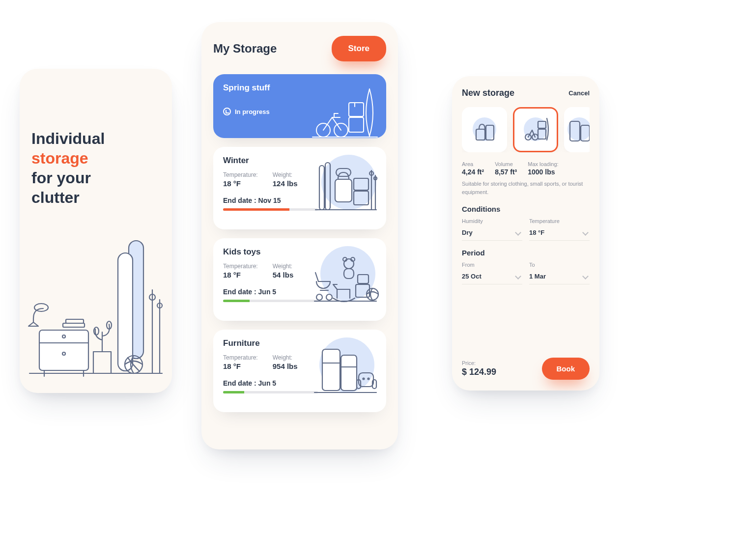 The height and width of the screenshot is (560, 737). Describe the element at coordinates (536, 130) in the screenshot. I see `size-tile-medium` at that location.